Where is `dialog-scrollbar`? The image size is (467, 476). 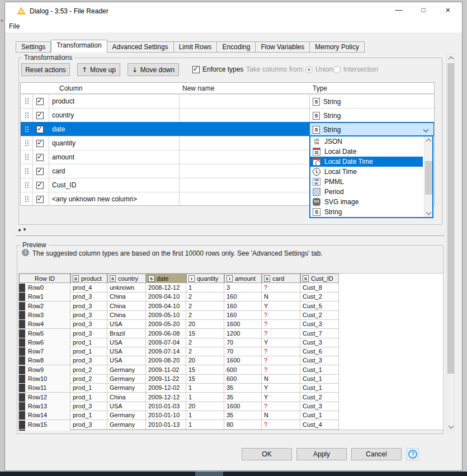
dialog-scrollbar is located at coordinates (451, 243).